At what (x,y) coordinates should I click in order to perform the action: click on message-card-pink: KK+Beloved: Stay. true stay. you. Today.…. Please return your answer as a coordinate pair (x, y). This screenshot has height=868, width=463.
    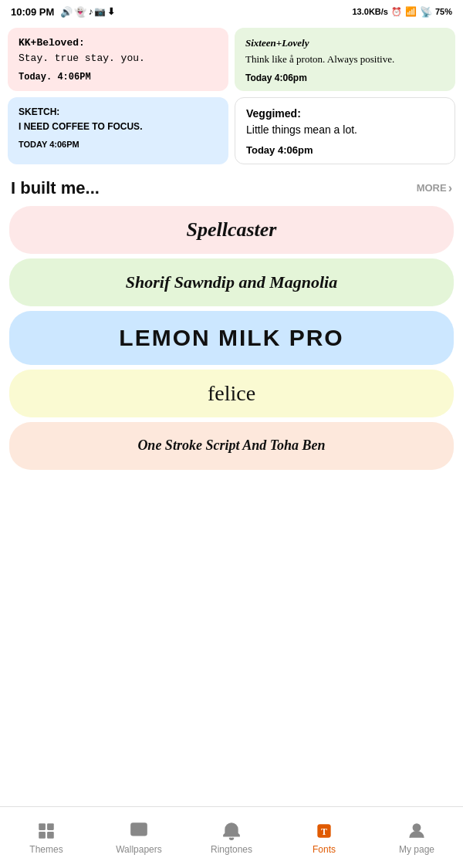
    Looking at the image, I should click on (118, 59).